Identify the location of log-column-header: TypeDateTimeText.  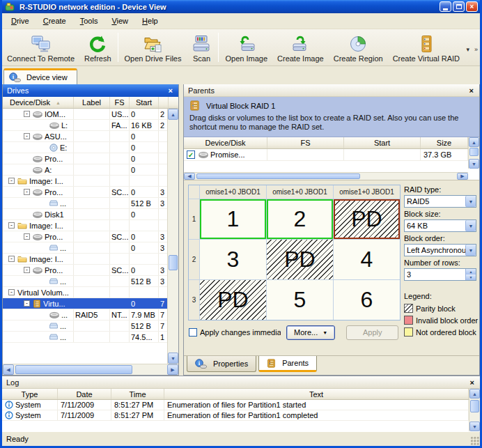
(235, 394).